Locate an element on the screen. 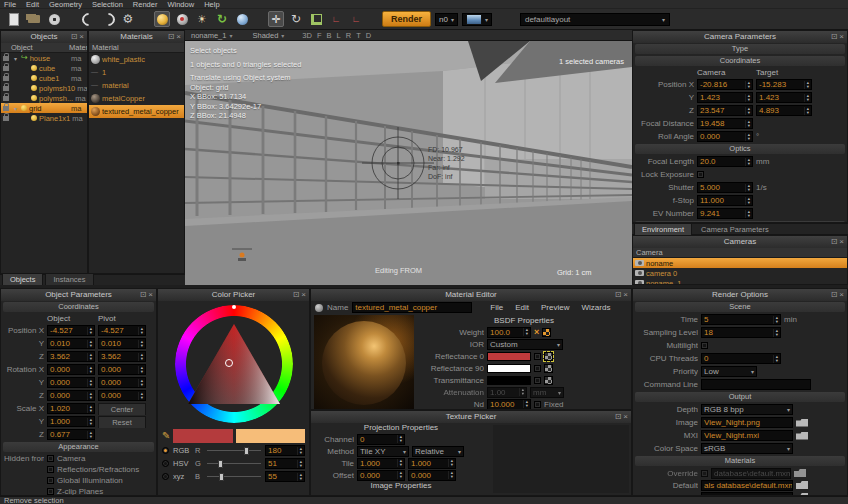 The width and height of the screenshot is (848, 504). method-select: Tile XY is located at coordinates (383, 452).